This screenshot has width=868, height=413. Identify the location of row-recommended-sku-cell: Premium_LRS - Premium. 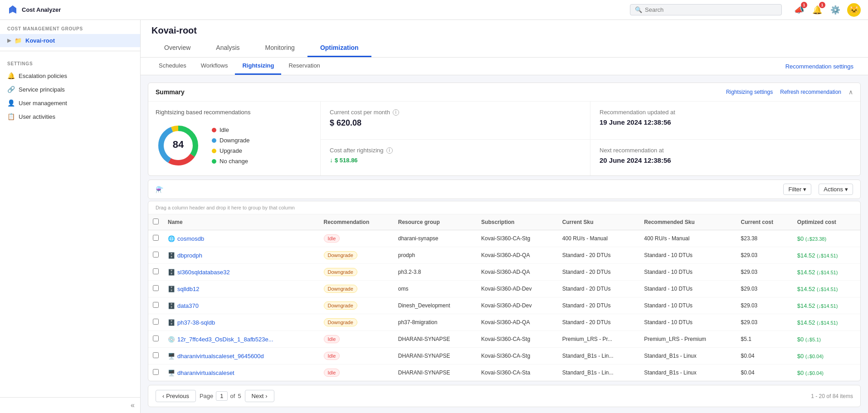
(688, 339).